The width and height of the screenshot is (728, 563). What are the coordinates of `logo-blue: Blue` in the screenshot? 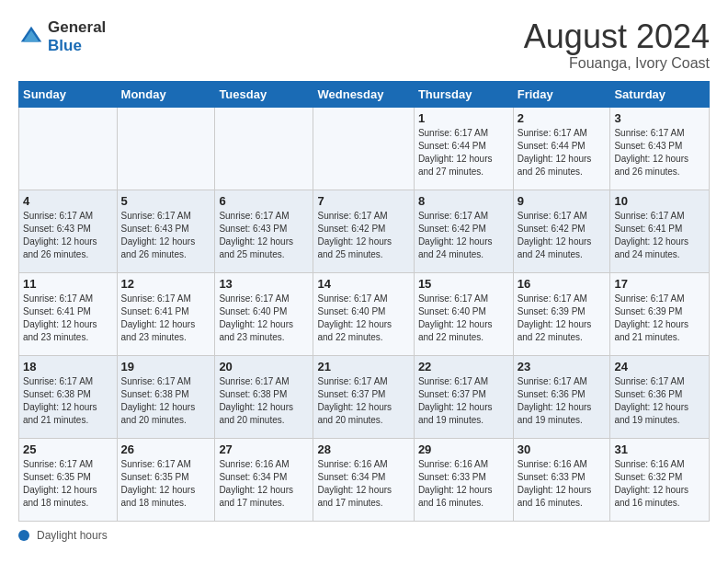 It's located at (77, 46).